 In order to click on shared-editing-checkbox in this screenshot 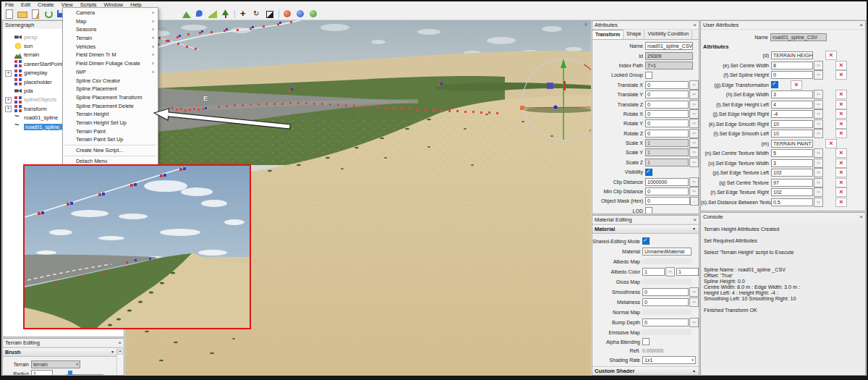, I will do `click(646, 241)`.